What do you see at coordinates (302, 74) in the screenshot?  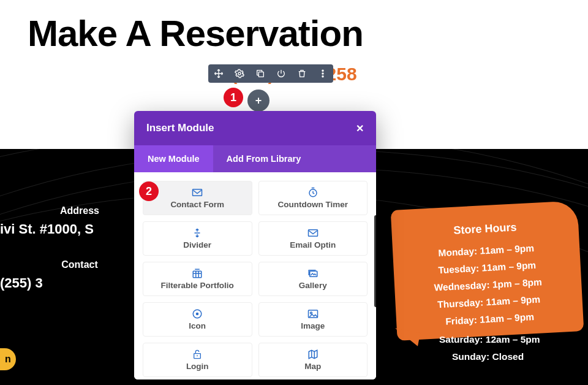 I see `trash-icon` at bounding box center [302, 74].